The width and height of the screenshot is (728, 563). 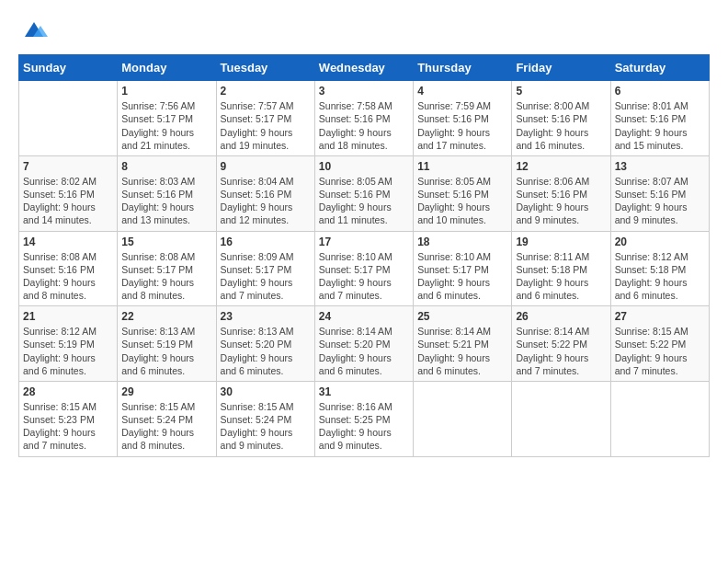 What do you see at coordinates (561, 167) in the screenshot?
I see `day-number: 12` at bounding box center [561, 167].